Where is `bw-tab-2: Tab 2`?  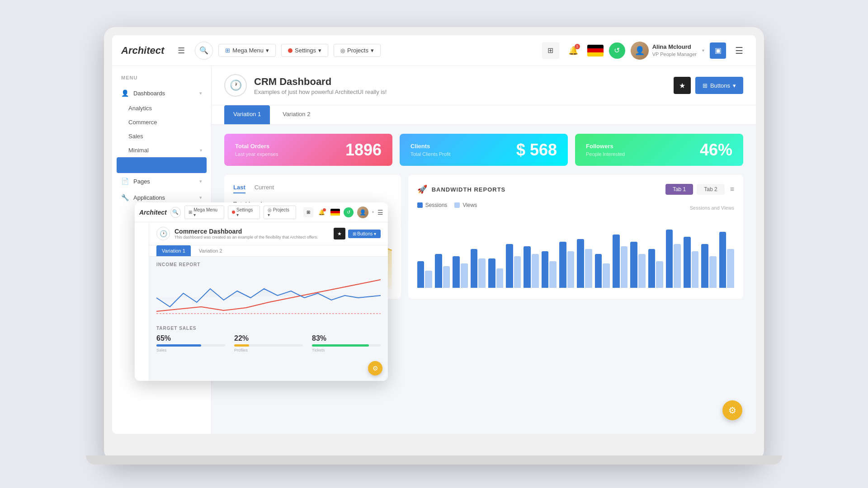
bw-tab-2: Tab 2 is located at coordinates (711, 189).